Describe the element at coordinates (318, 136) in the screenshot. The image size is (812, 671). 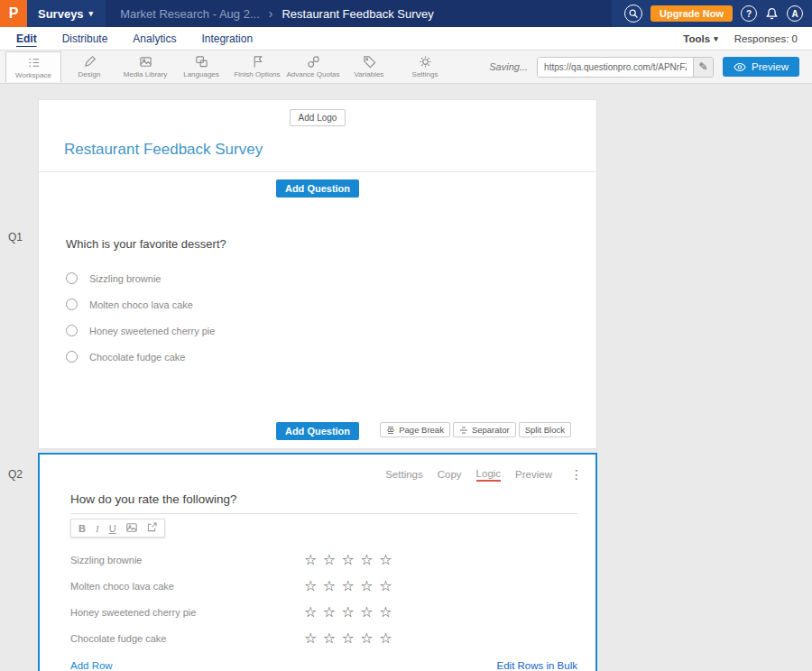
I see `survey-header: Add Logo Restaurant Feedback Survey` at that location.